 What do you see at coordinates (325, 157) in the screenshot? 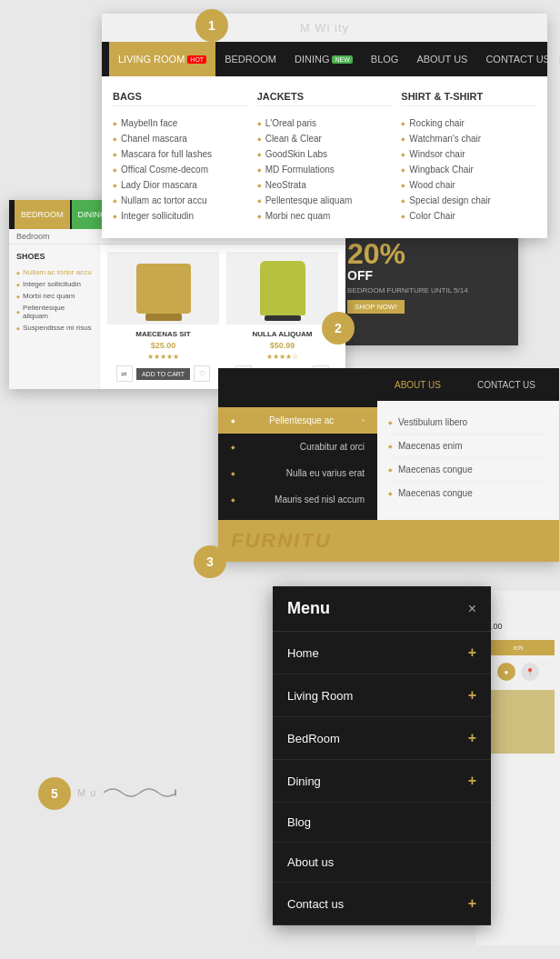
I see `mega-menu-content: BAGS MaybelIn face Chanel mascara Mascar…` at bounding box center [325, 157].